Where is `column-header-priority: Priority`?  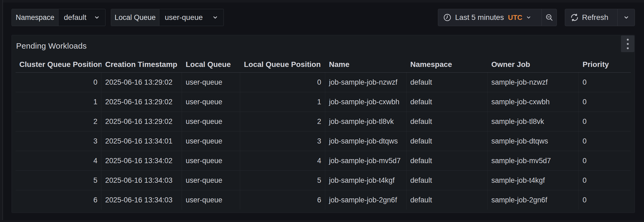
column-header-priority: Priority is located at coordinates (605, 65).